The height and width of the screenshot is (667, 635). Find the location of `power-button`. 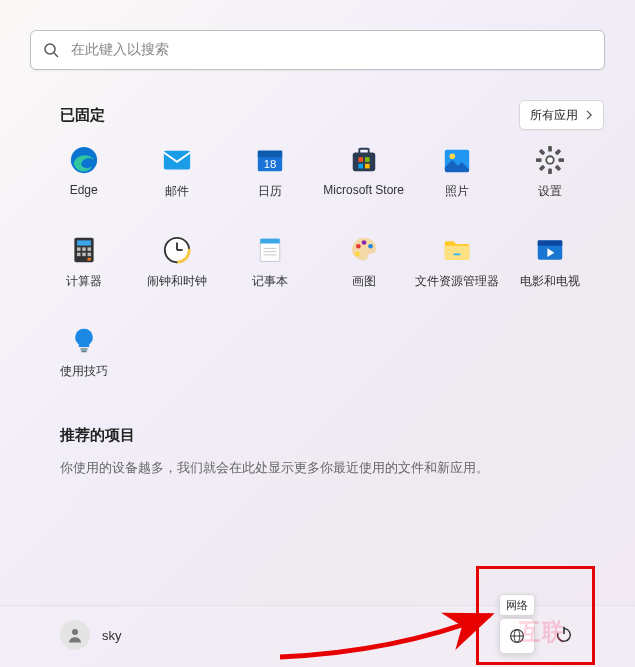

power-button is located at coordinates (564, 634).